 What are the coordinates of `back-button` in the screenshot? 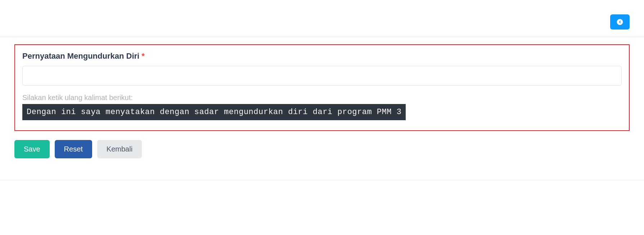 It's located at (620, 22).